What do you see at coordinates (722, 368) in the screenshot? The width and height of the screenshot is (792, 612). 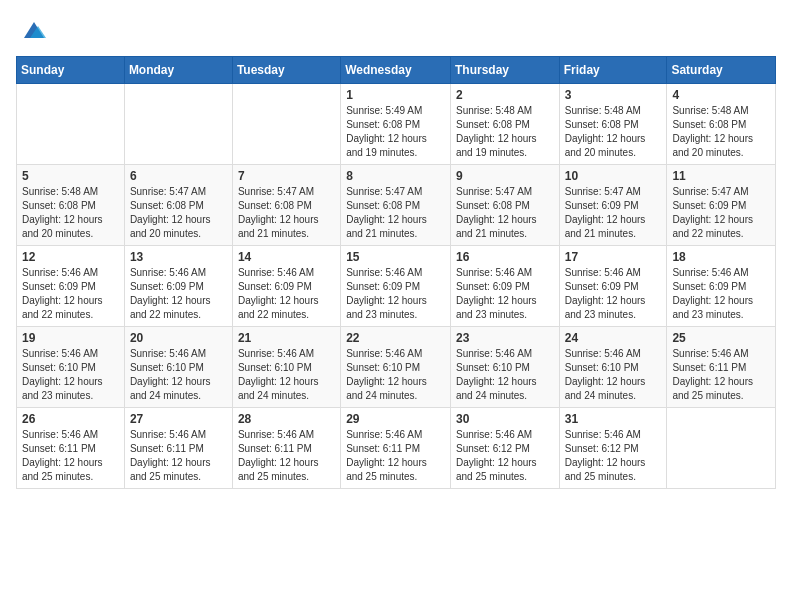 I see `calendar-day-25: 25Sunrise: 5:46 AM Sunset: 6:11 PM Dayli…` at bounding box center [722, 368].